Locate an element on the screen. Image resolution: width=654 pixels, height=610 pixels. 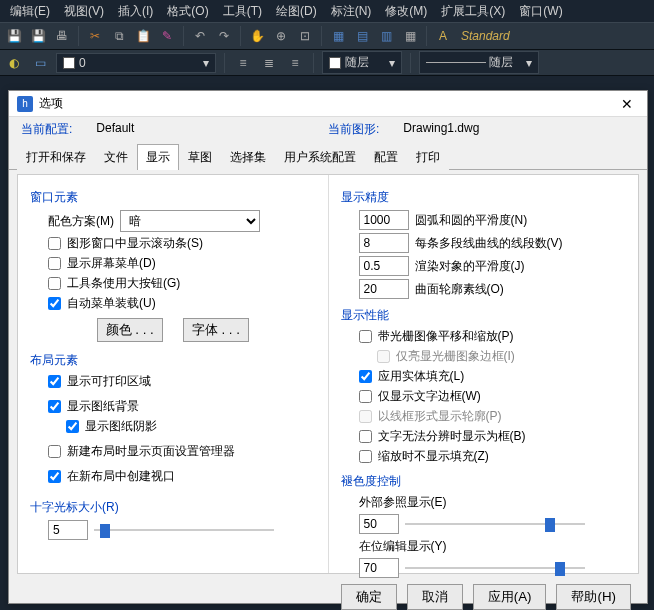
btn-apply: 应用(A) is located at coordinates (510, 597).